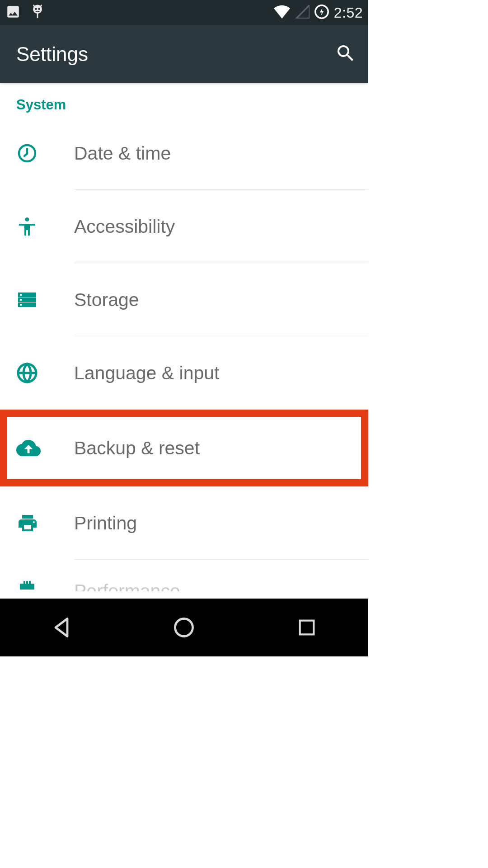  I want to click on status-left, so click(25, 13).